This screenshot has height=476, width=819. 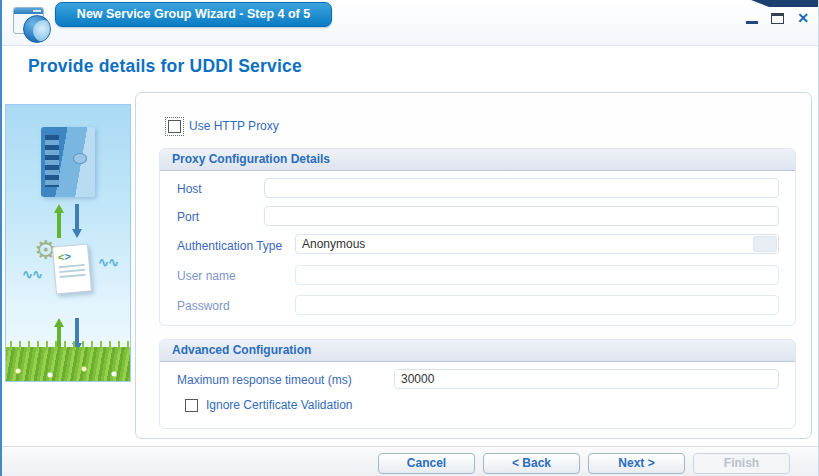 I want to click on host-input, so click(x=522, y=188).